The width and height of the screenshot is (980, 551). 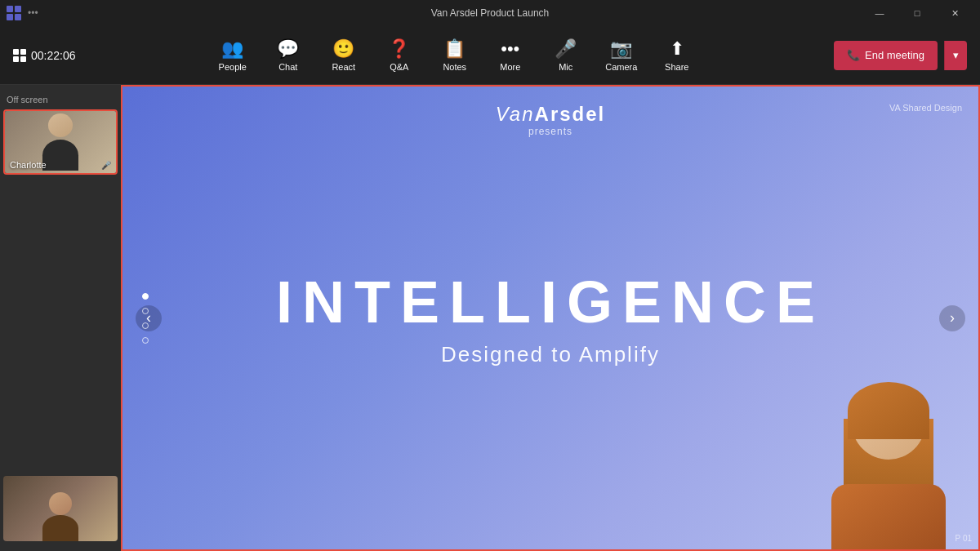 I want to click on meeting-timer: 00:22:06, so click(x=54, y=56).